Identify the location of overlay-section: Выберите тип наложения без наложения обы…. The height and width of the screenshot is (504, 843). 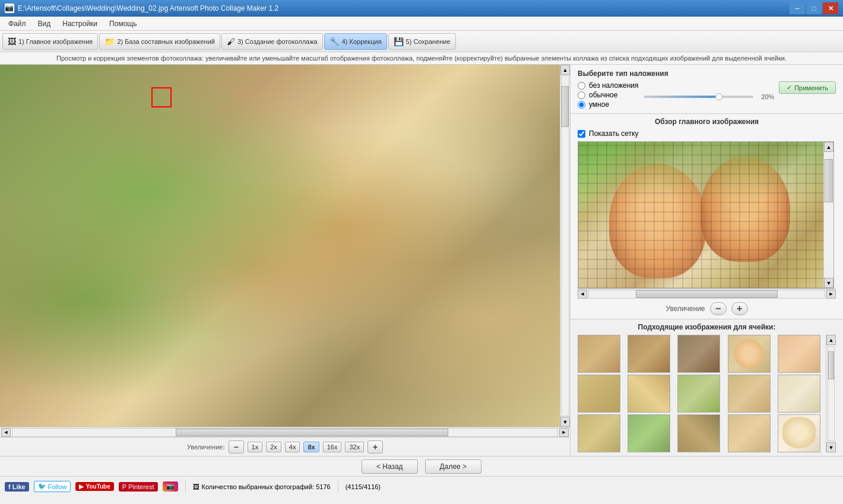
(706, 89).